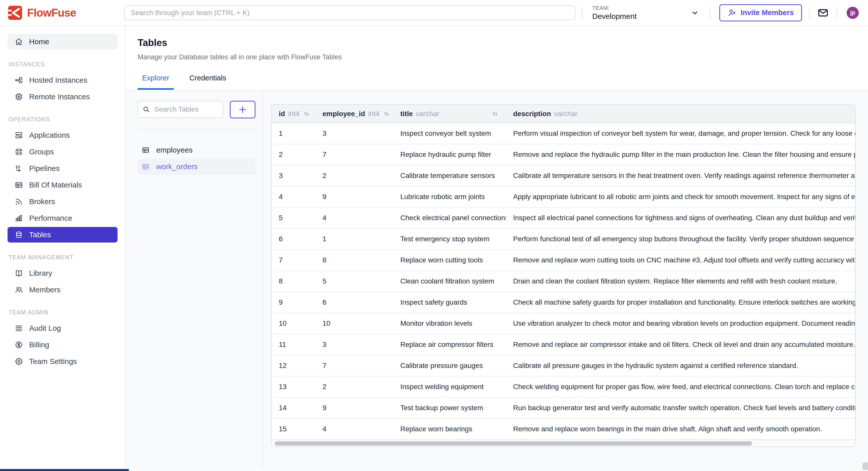  What do you see at coordinates (59, 97) in the screenshot?
I see `sidebar-item-label: Remote Instances` at bounding box center [59, 97].